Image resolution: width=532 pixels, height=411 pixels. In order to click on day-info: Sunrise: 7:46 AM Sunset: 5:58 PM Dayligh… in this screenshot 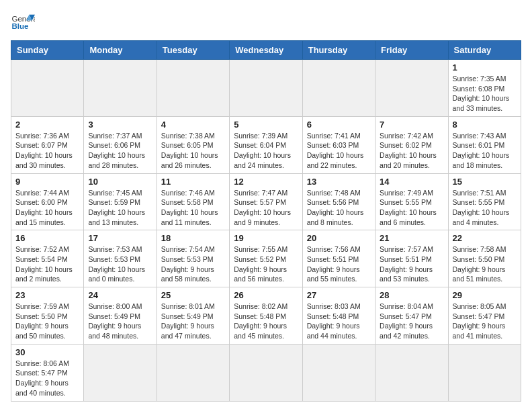, I will do `click(193, 208)`.